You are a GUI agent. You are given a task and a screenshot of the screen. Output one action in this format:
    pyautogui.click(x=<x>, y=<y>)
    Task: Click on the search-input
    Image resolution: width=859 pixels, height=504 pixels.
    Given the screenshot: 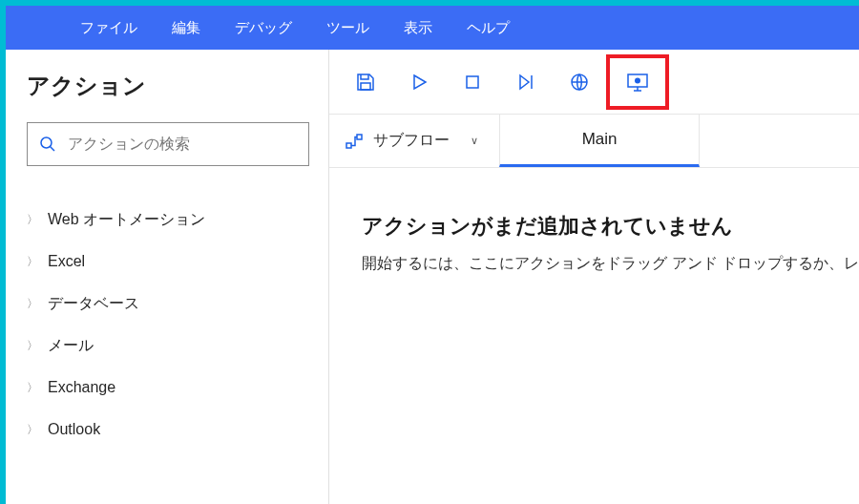 What is the action you would take?
    pyautogui.click(x=181, y=144)
    